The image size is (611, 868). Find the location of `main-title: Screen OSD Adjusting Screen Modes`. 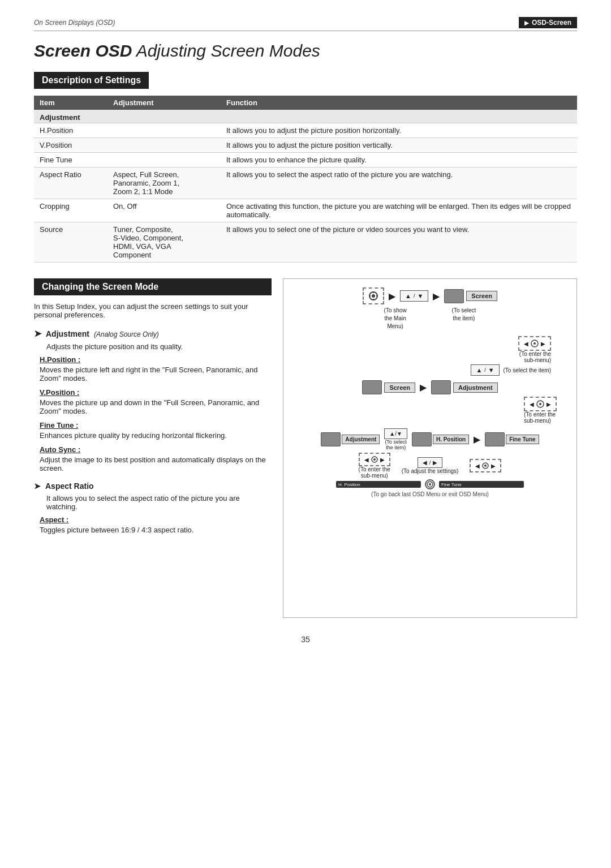

main-title: Screen OSD Adjusting Screen Modes is located at coordinates (306, 51).